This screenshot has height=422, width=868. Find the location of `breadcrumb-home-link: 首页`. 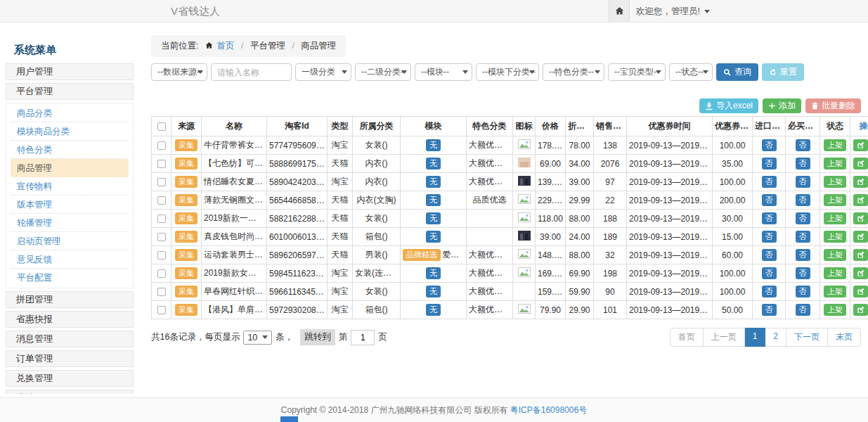

breadcrumb-home-link: 首页 is located at coordinates (225, 46).